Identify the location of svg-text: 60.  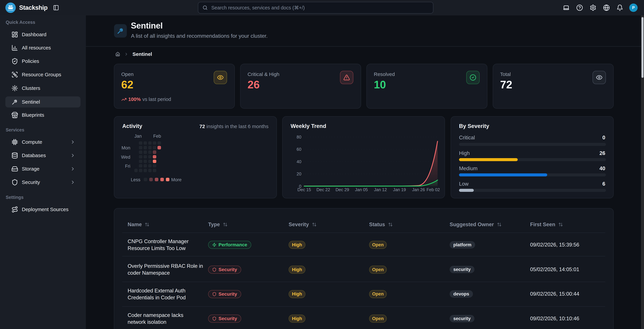
(299, 150).